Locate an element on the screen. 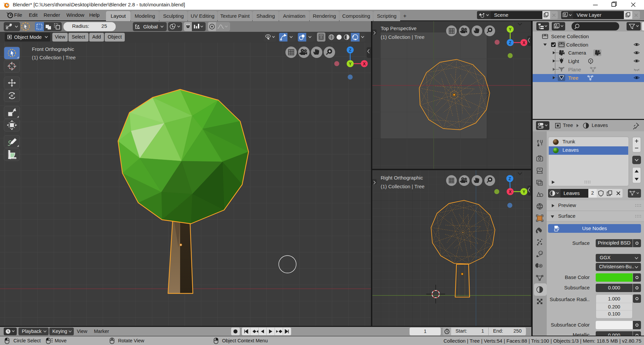 The image size is (644, 345). svg-text: Tree is located at coordinates (573, 78).